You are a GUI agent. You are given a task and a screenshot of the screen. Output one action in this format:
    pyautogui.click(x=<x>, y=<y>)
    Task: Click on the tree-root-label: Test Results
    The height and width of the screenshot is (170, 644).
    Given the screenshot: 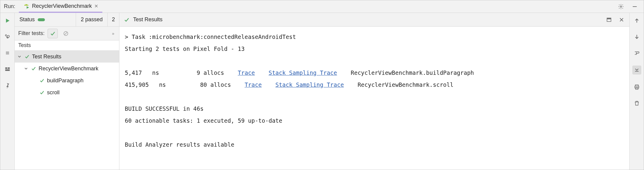 What is the action you would take?
    pyautogui.click(x=47, y=57)
    